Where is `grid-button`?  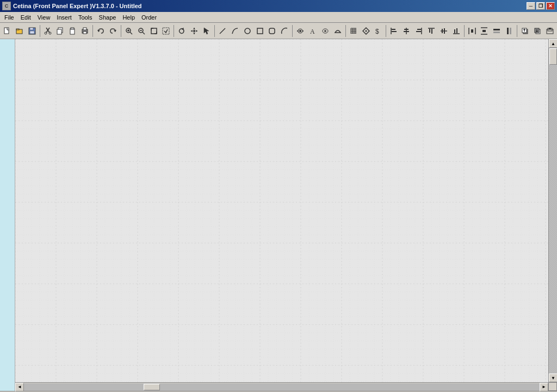
grid-button is located at coordinates (354, 31).